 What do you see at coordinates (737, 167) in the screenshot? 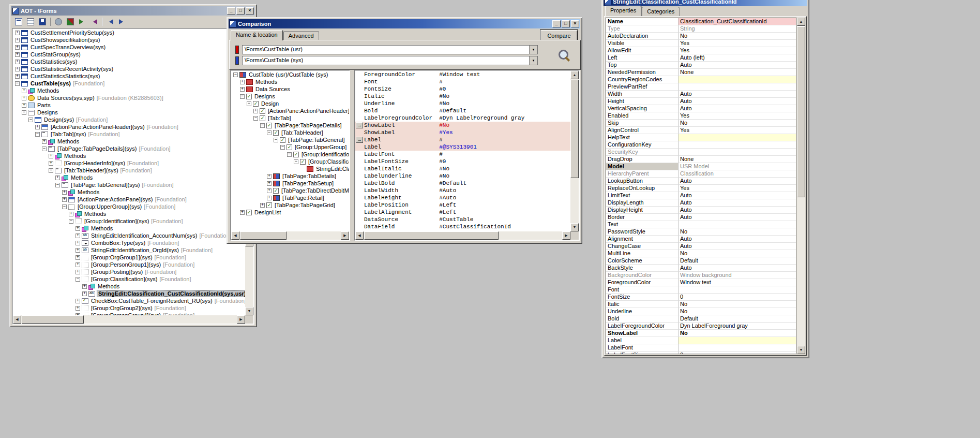
I see `property-value: USR Model` at bounding box center [737, 167].